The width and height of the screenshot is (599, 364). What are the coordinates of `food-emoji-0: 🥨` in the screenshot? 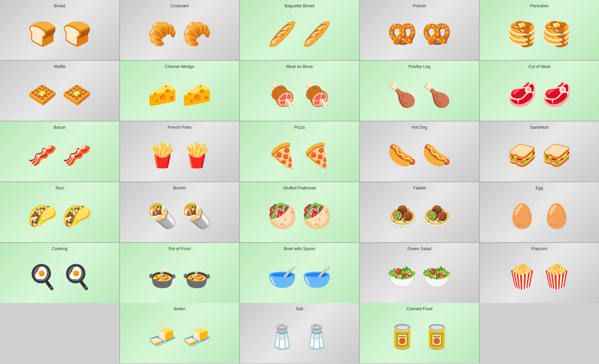 It's located at (402, 34).